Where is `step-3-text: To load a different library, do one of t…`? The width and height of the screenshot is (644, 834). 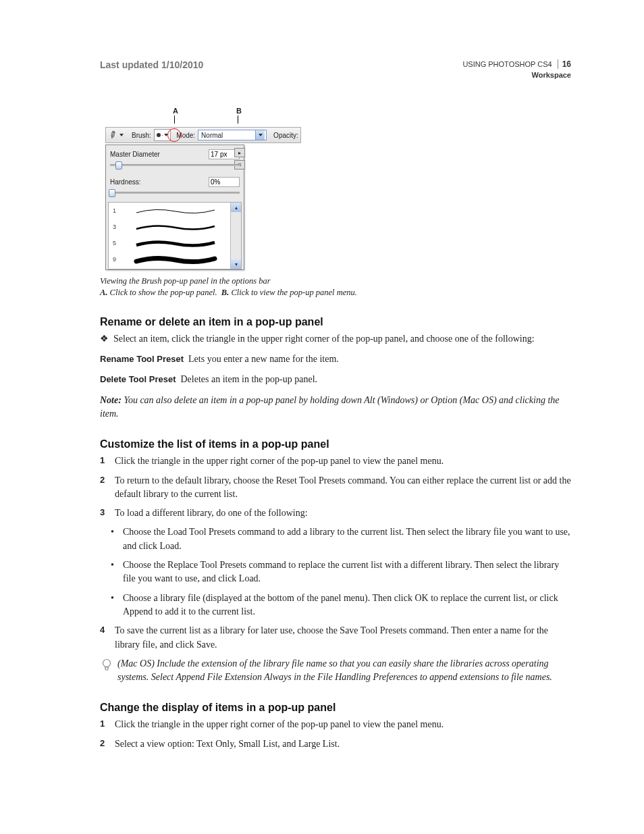
step-3-text: To load a different library, do one of t… is located at coordinates (343, 513).